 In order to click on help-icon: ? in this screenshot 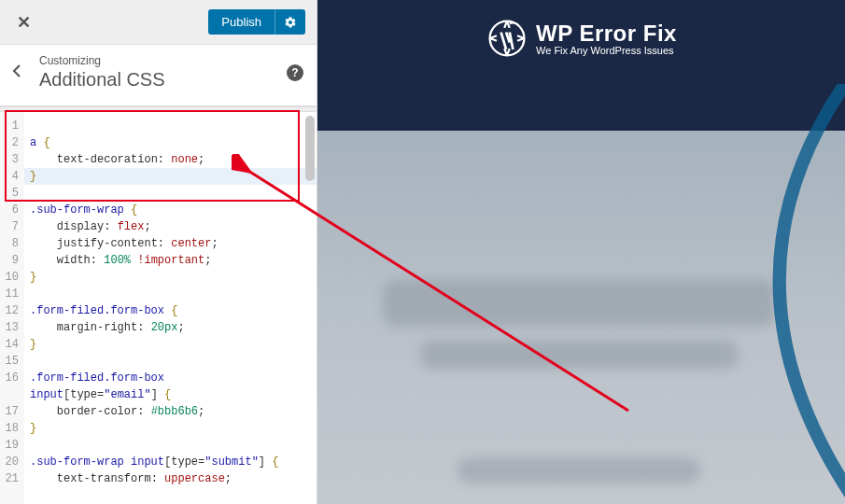, I will do `click(295, 73)`.